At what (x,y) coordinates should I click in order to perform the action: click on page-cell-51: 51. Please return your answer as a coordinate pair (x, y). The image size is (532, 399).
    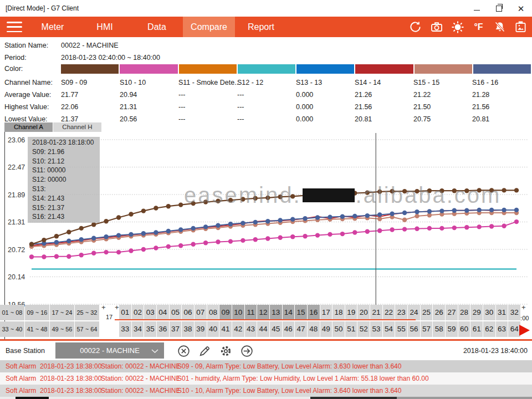
    Looking at the image, I should click on (351, 329).